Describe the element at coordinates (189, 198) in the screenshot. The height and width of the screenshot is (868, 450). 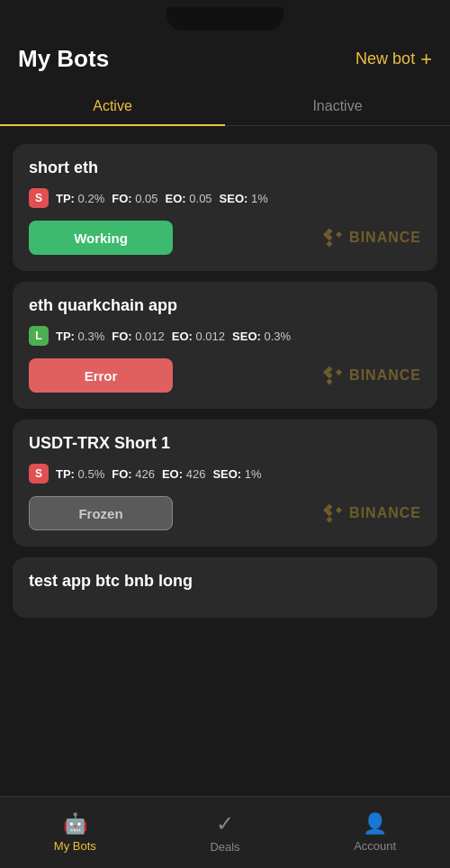
I see `bot-eo-1: EO: 0.05` at that location.